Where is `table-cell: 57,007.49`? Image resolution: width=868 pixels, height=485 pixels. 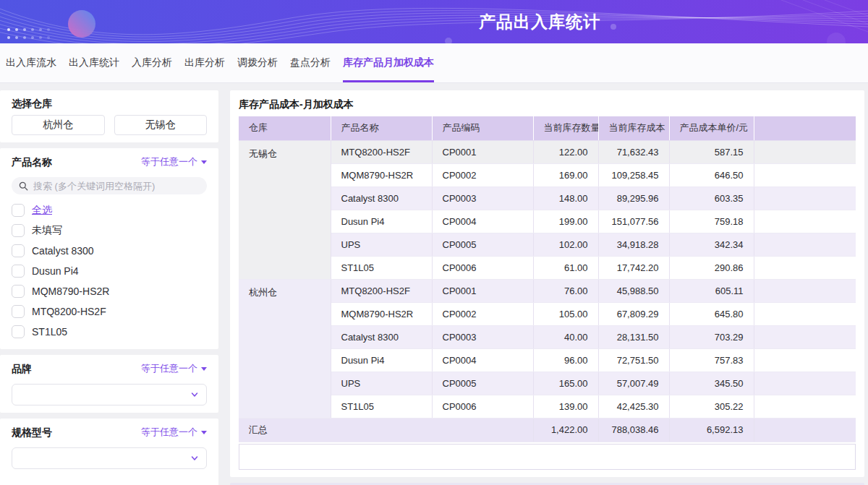 table-cell: 57,007.49 is located at coordinates (634, 383).